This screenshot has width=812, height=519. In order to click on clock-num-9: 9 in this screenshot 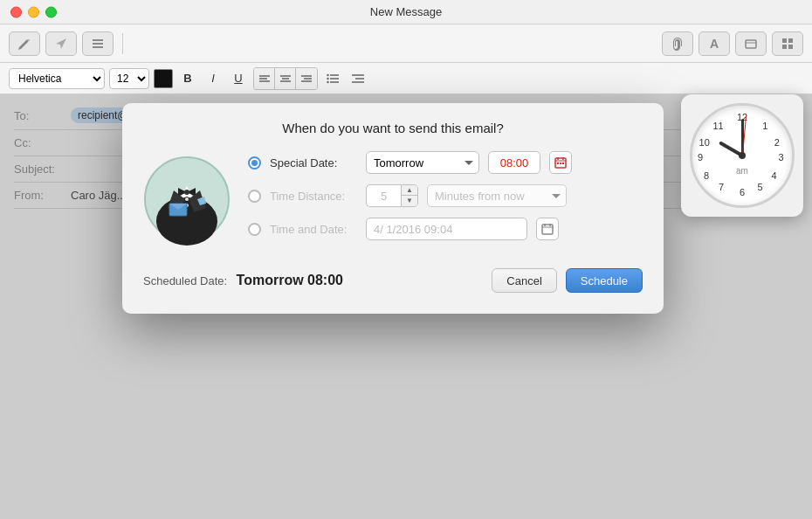, I will do `click(700, 157)`.